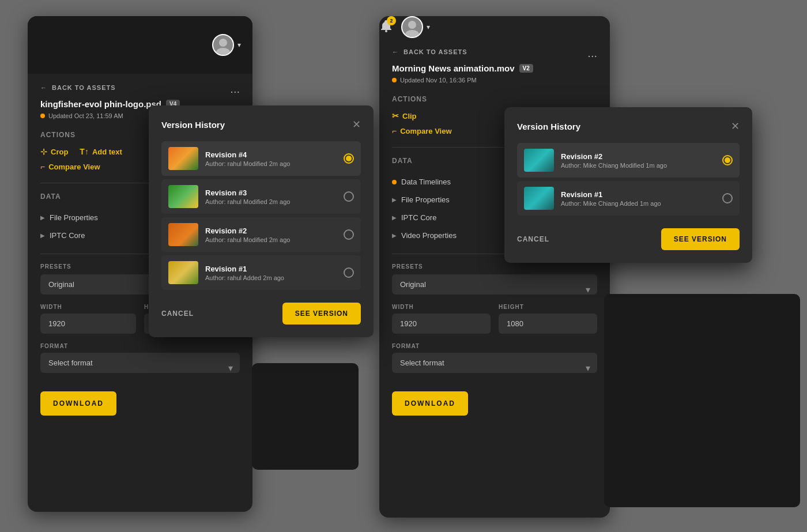 The height and width of the screenshot is (532, 807). I want to click on right-back-link: ← BACK TO ASSETS, so click(430, 52).